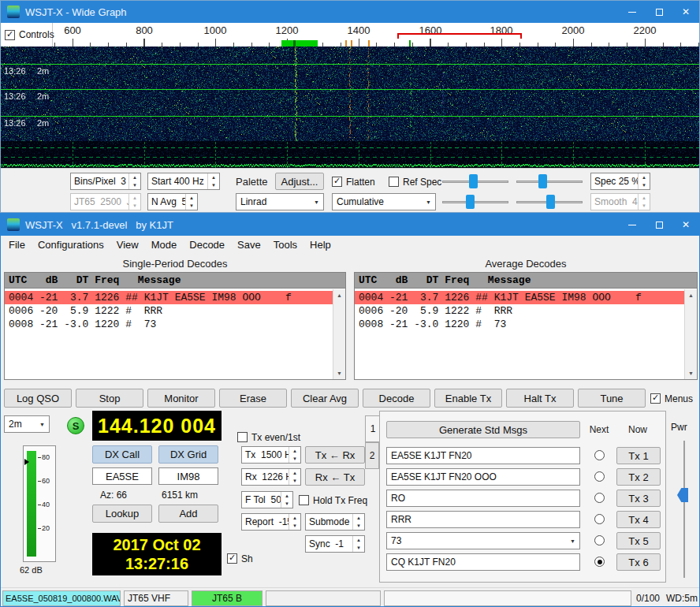 Image resolution: width=700 pixels, height=607 pixels. Describe the element at coordinates (483, 477) in the screenshot. I see `tx2-message-field: EA5SE K1JT FN20 OOO` at that location.